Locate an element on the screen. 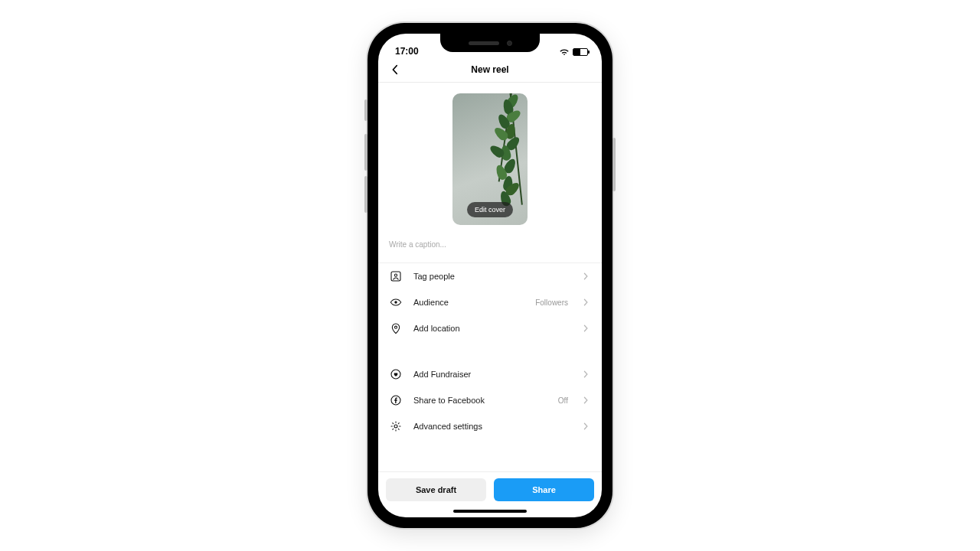 The width and height of the screenshot is (980, 551). back-button is located at coordinates (395, 70).